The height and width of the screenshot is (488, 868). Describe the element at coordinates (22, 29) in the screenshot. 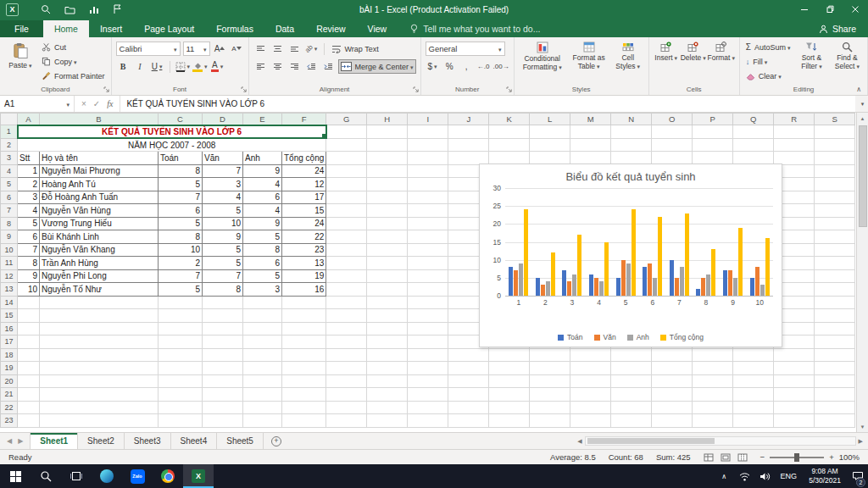

I see `tab-file: File` at that location.